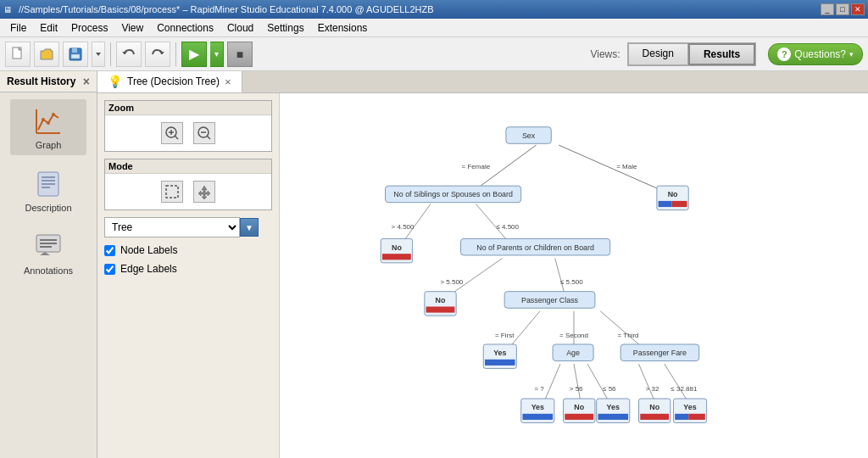 The height and width of the screenshot is (458, 868). Describe the element at coordinates (843, 9) in the screenshot. I see `window-controls: _ □ ✕` at that location.